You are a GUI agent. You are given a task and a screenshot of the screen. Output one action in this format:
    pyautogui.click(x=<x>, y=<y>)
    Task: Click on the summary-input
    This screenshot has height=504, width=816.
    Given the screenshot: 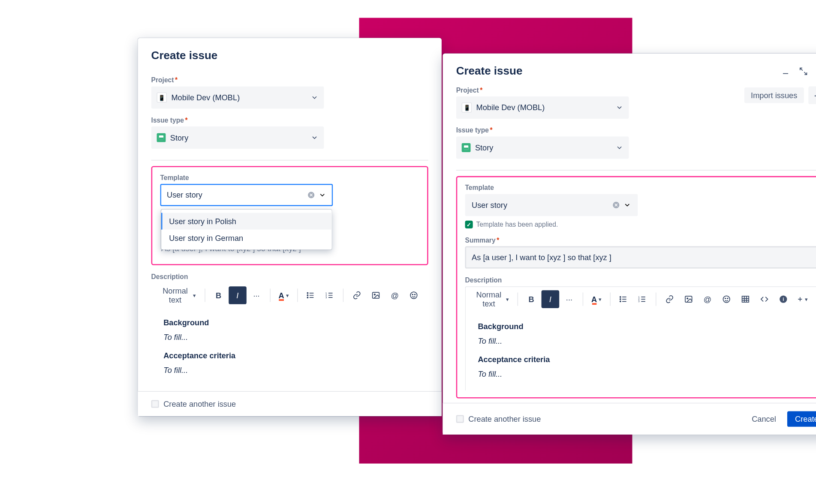 What is the action you would take?
    pyautogui.click(x=641, y=258)
    